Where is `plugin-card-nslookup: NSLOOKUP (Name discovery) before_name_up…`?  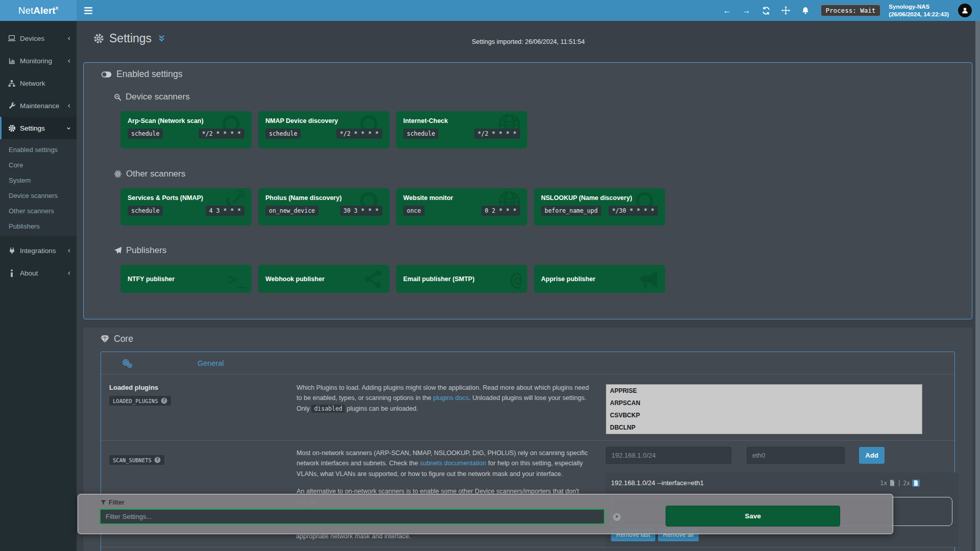
plugin-card-nslookup: NSLOOKUP (Name discovery) before_name_up… is located at coordinates (599, 207).